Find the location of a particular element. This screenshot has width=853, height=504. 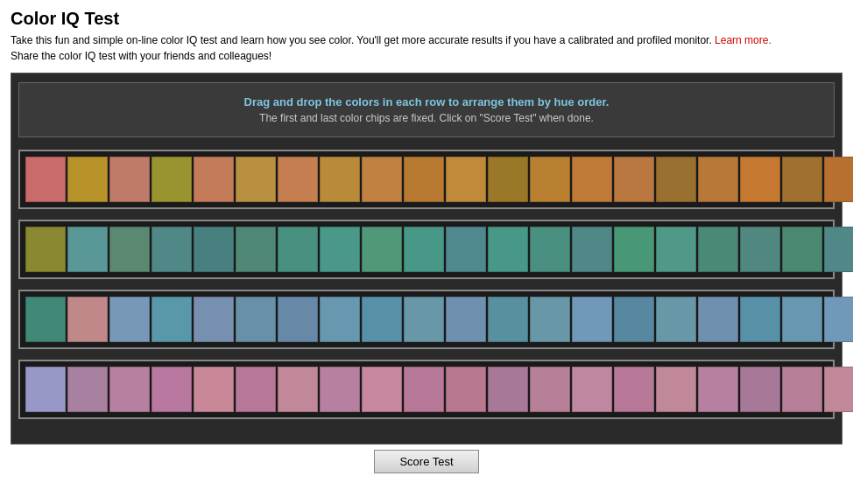

score-btn-row: Score Test is located at coordinates (426, 462).